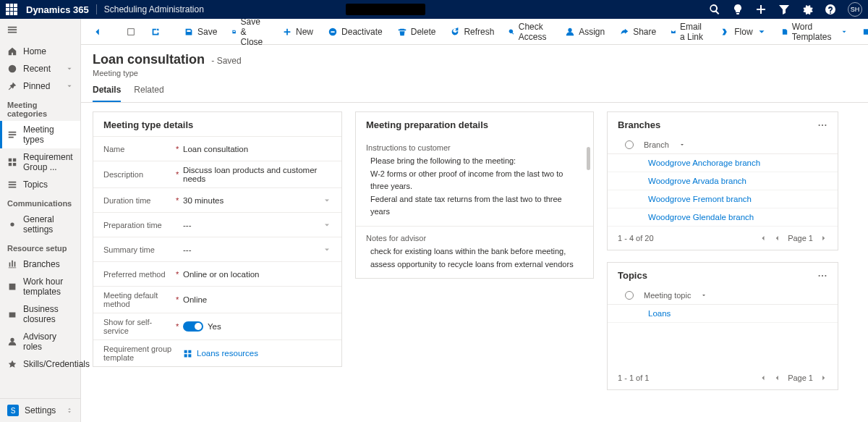 The height and width of the screenshot is (422, 868). Describe the element at coordinates (41, 86) in the screenshot. I see `sidebar-item-pinned: Pinned` at that location.